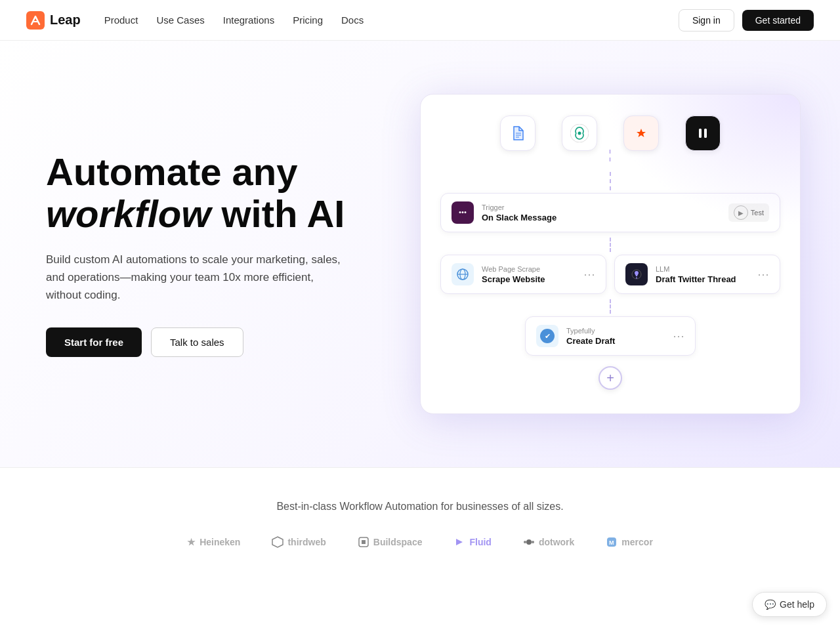 The height and width of the screenshot is (630, 840). Describe the element at coordinates (472, 542) in the screenshot. I see `logo-fluid: Fluid` at that location.